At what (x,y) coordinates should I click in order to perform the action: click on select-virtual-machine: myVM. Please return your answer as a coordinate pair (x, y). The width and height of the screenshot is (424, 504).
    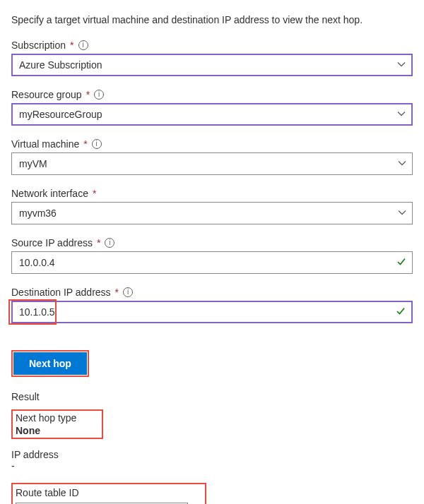
    Looking at the image, I should click on (212, 164).